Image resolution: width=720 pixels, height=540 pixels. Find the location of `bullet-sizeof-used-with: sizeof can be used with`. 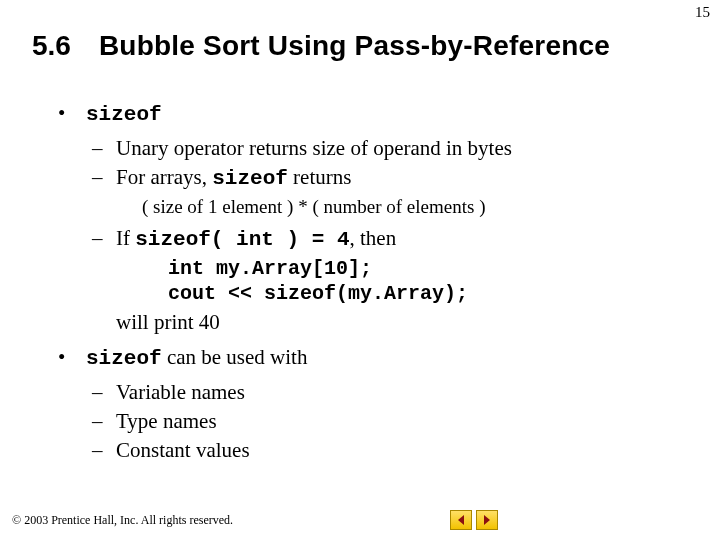

bullet-sizeof-used-with: sizeof can be used with is located at coordinates (368, 358).